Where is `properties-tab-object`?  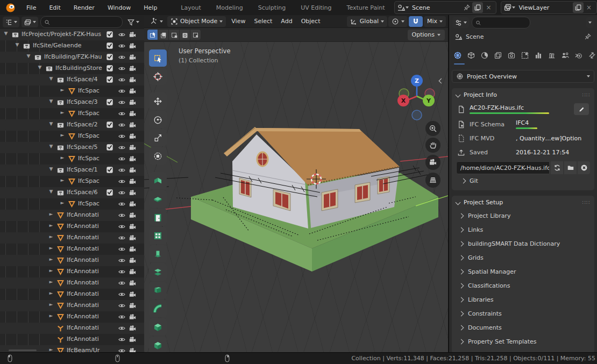 properties-tab-object is located at coordinates (471, 55).